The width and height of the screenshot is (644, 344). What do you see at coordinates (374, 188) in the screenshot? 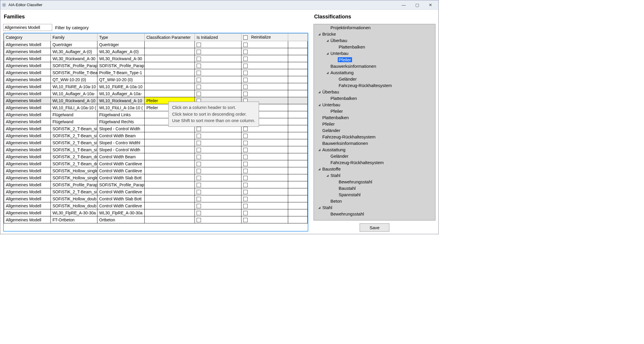
I see `tree-item: Baustahl` at bounding box center [374, 188].